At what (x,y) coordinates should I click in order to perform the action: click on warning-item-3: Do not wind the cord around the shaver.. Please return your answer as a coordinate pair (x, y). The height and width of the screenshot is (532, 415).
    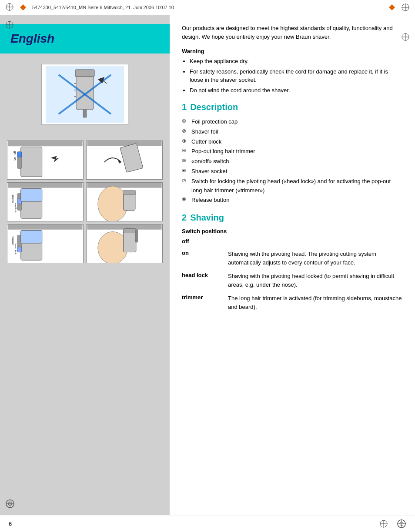
    Looking at the image, I should click on (296, 90).